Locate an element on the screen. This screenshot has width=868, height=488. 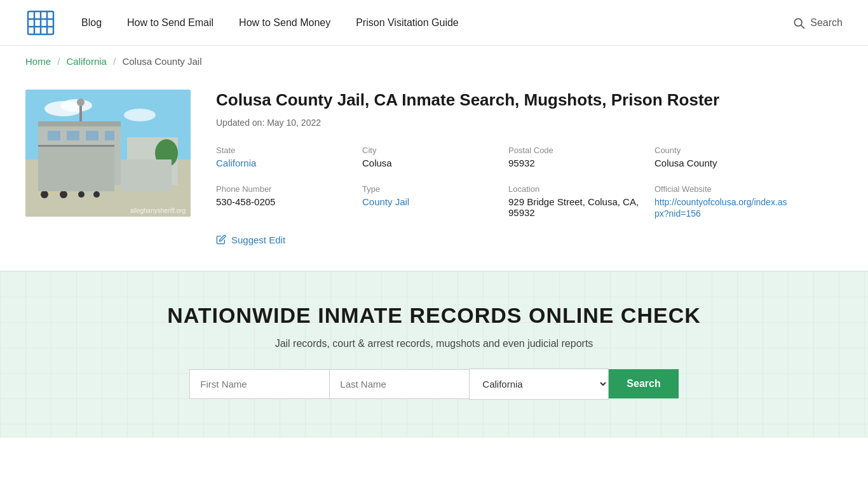
info-website: Official Website http://countyofcolusa.o… is located at coordinates (721, 202).